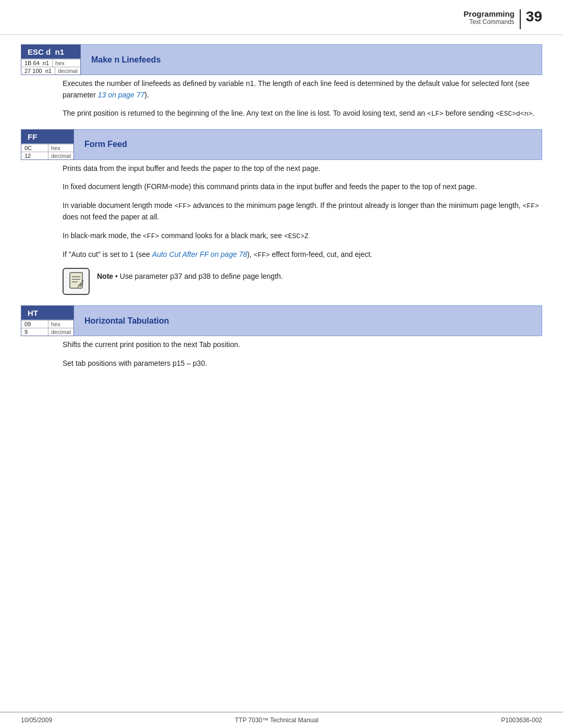 The height and width of the screenshot is (728, 563). Describe the element at coordinates (68, 71) in the screenshot. I see `cmd-decimal-type-esc: decimal` at that location.